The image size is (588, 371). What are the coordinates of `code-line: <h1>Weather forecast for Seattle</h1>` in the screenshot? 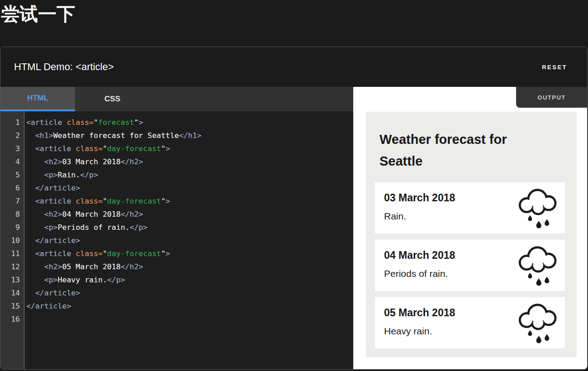 It's located at (114, 136).